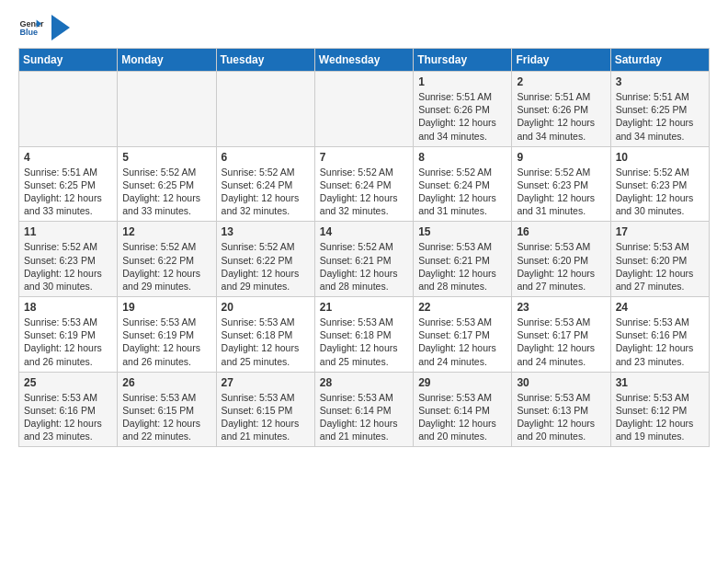 The image size is (728, 563). Describe the element at coordinates (167, 184) in the screenshot. I see `calendar-cell: 5Sunrise: 5:52 AM Sunset: 6:25 PM Daylig…` at that location.